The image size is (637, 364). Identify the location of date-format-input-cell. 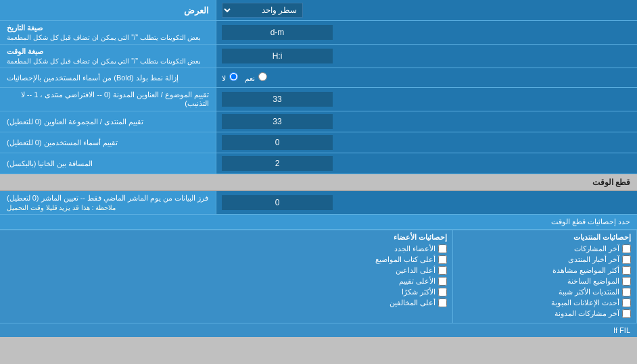
(427, 32).